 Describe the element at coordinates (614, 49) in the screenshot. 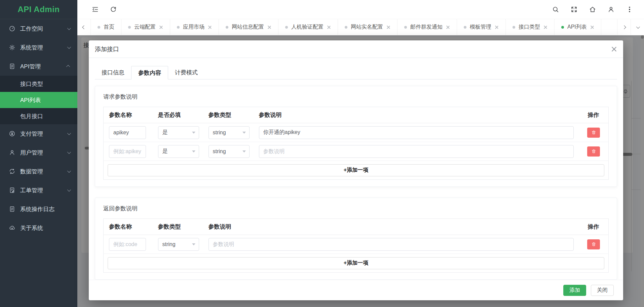

I see `close-icon` at that location.